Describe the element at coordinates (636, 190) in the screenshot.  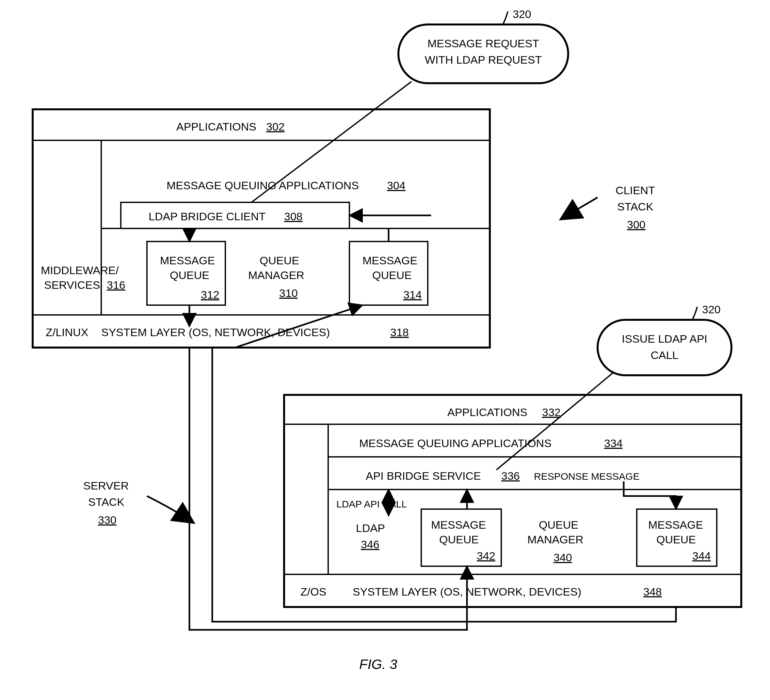
I see `svg-text: CLIENT` at that location.